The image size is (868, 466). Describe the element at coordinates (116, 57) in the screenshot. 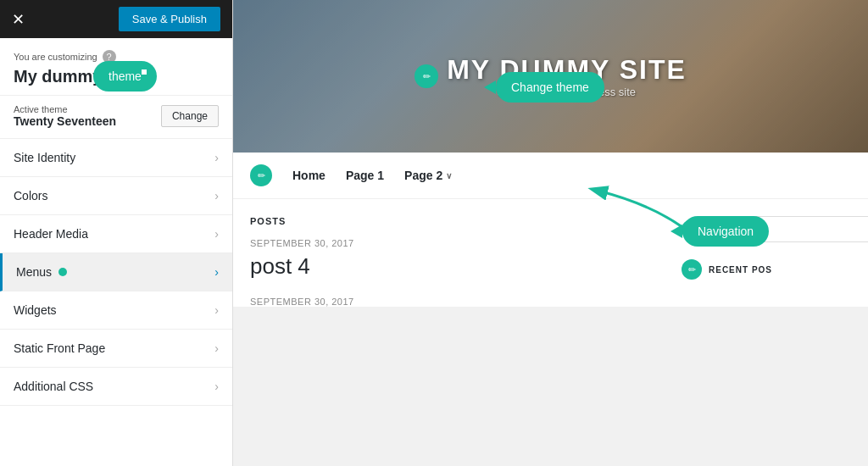

I see `customizing-label: You are customizing ?` at that location.